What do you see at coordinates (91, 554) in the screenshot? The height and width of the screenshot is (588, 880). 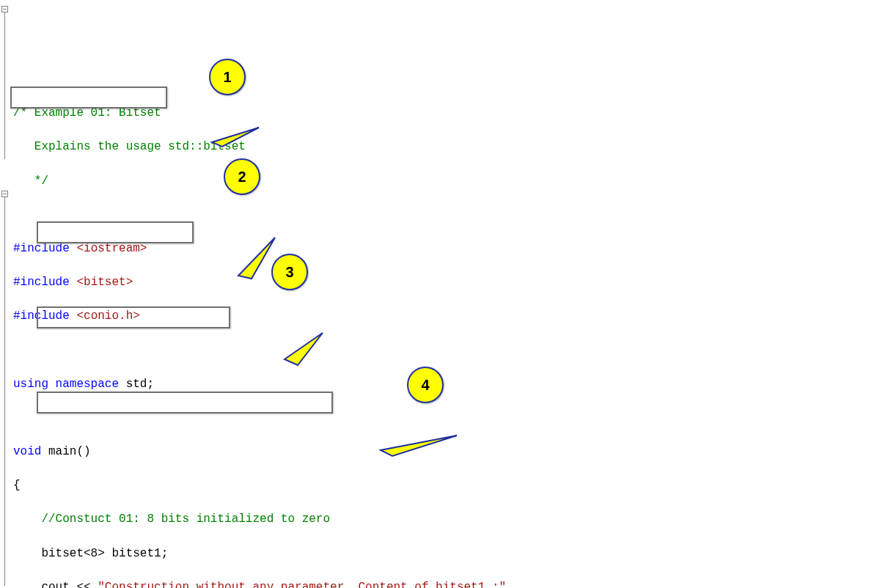 I see `code-text: bitset<8> bitset1;` at bounding box center [91, 554].